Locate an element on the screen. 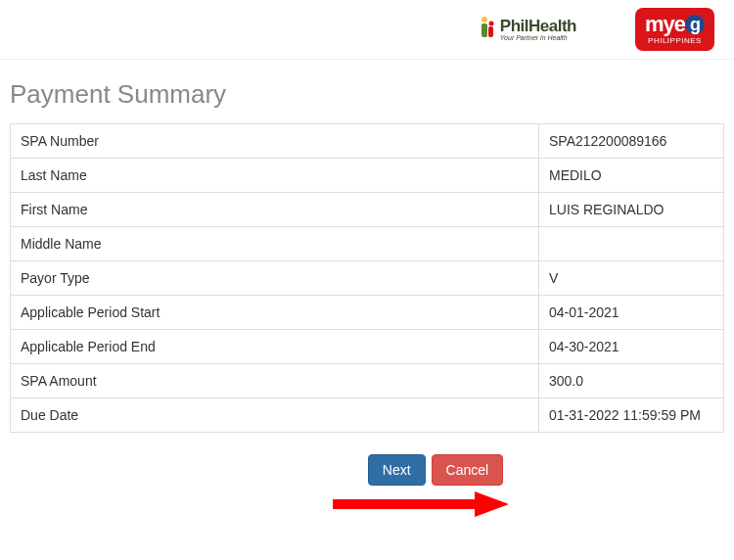 This screenshot has width=734, height=560. table-row: Last NameMEDILO is located at coordinates (368, 176).